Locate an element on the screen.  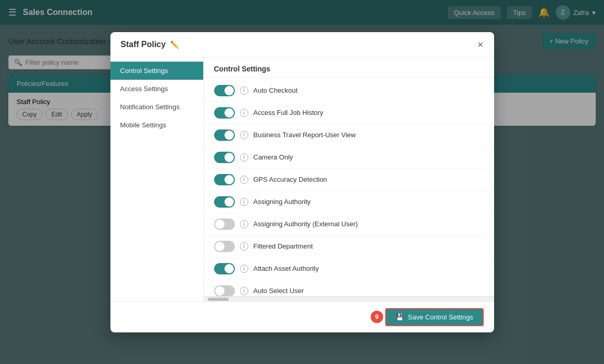
setting-item: iBusiness Travel Report-User View is located at coordinates (349, 136).